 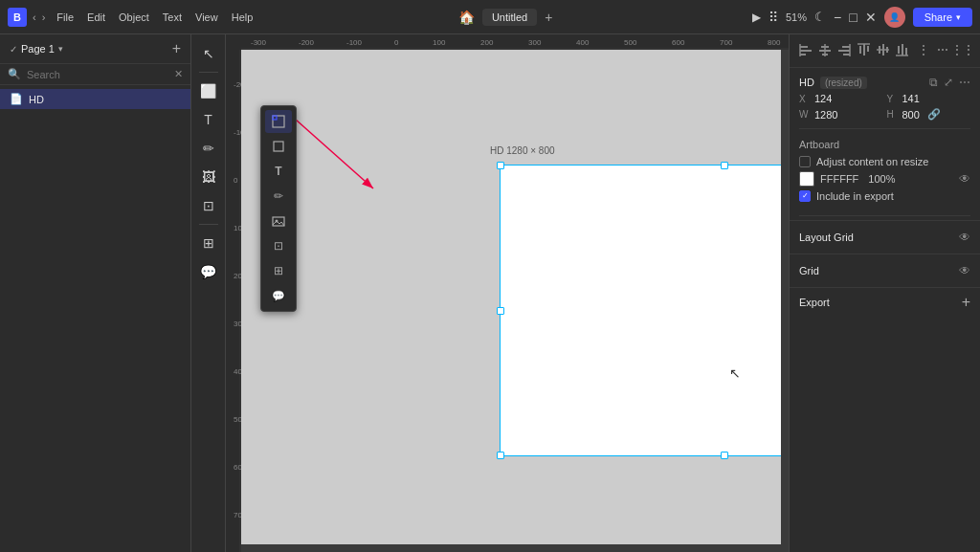 What do you see at coordinates (884, 196) in the screenshot?
I see `include-export-row: ✓ Include in export` at bounding box center [884, 196].